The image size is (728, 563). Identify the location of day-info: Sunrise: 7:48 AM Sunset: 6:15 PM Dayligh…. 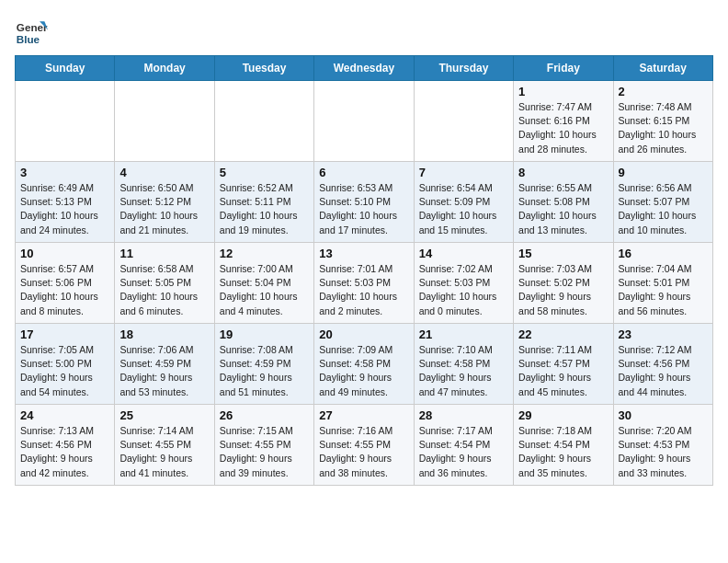
(664, 129).